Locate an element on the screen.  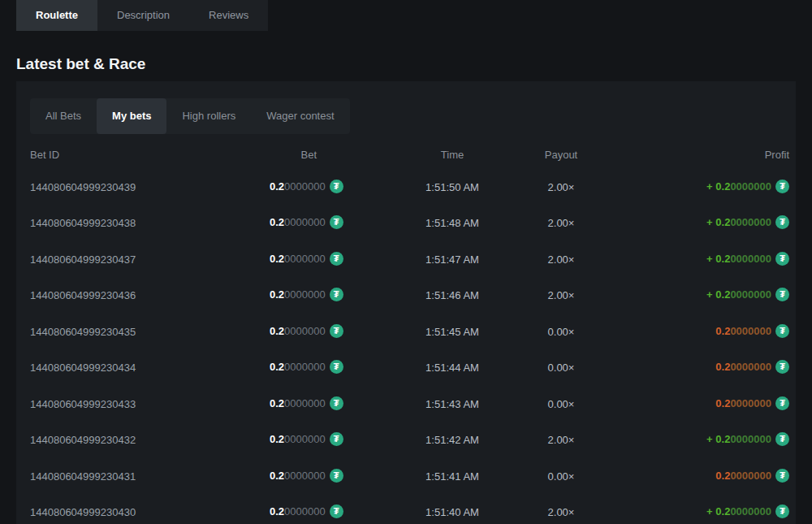
header-profit: Profit is located at coordinates (696, 154).